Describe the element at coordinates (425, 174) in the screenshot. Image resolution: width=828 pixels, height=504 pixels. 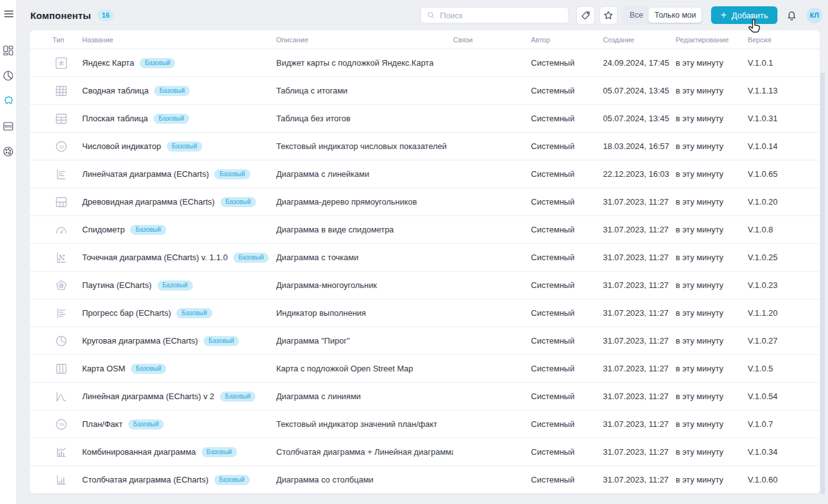
I see `table-row: Линейчатая диаграмма (ECharts)БазовыйДиа…` at that location.